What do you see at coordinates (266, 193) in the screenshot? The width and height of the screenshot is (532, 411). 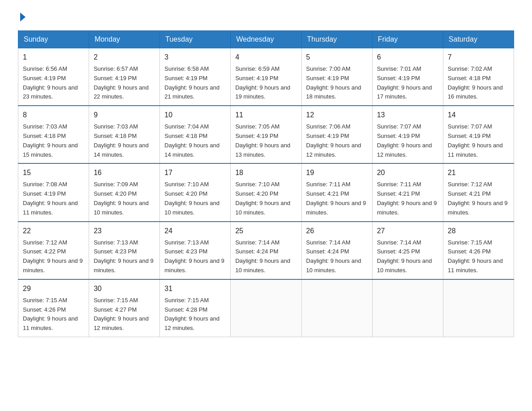 I see `calendar-week-row: 15Sunrise: 7:08 AMSunset: 4:19 PMDayligh…` at bounding box center [266, 193].